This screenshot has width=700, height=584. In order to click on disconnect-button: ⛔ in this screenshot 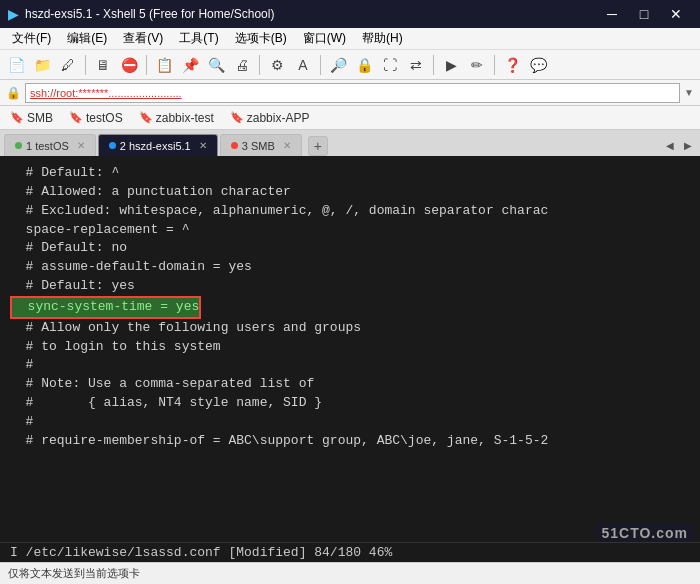, I will do `click(129, 65)`.